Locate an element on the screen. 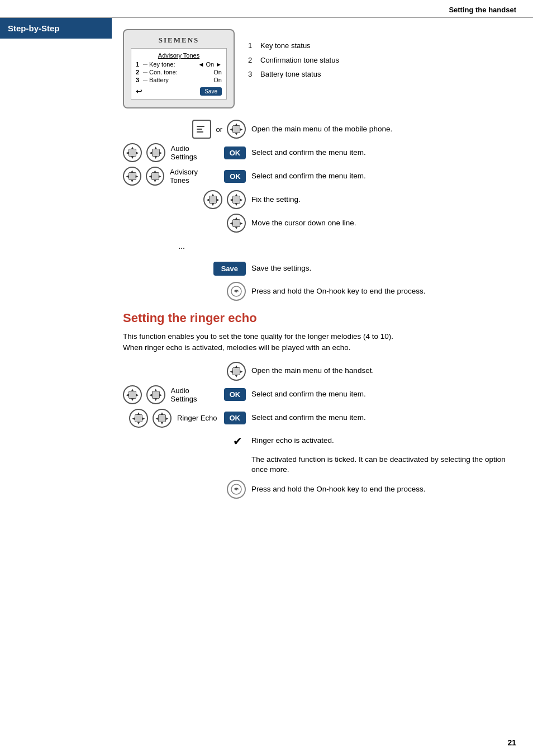  step-ticked: The activated function is ticked. It can… is located at coordinates (320, 465).